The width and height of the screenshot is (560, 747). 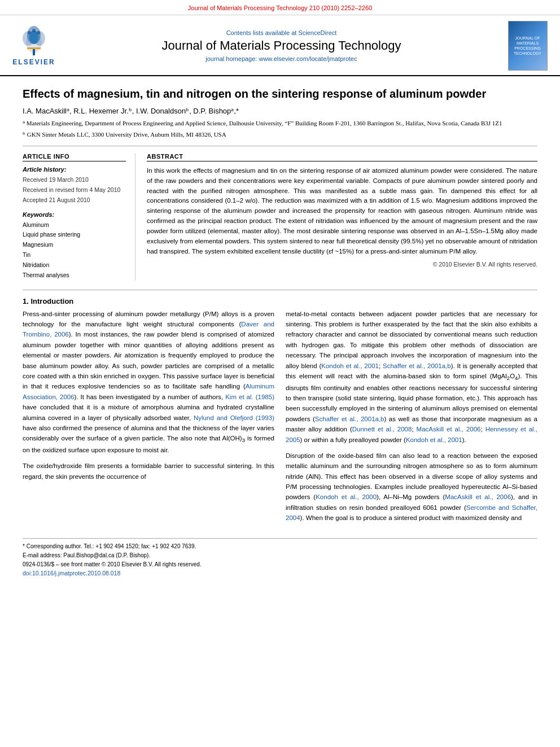 I want to click on corresponding-author-note: * Corresponding author. Tel.: +1 902 494…, so click(x=280, y=551).